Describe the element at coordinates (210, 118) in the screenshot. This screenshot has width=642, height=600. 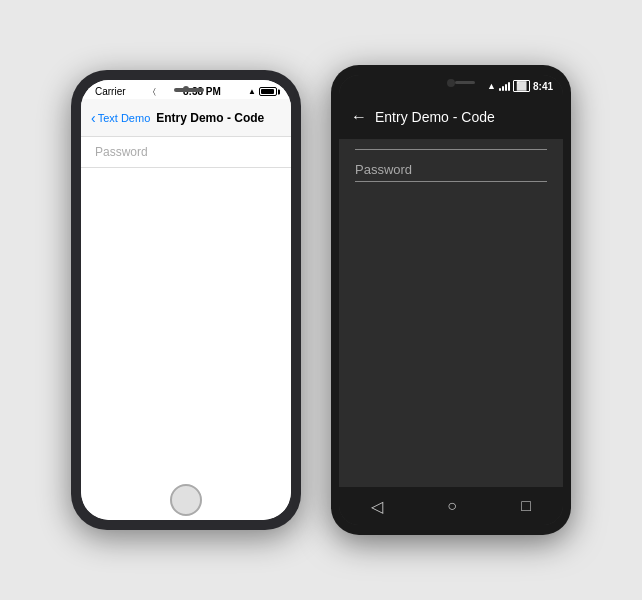
I see `ios-nav-title: Entry Demo - Code` at that location.